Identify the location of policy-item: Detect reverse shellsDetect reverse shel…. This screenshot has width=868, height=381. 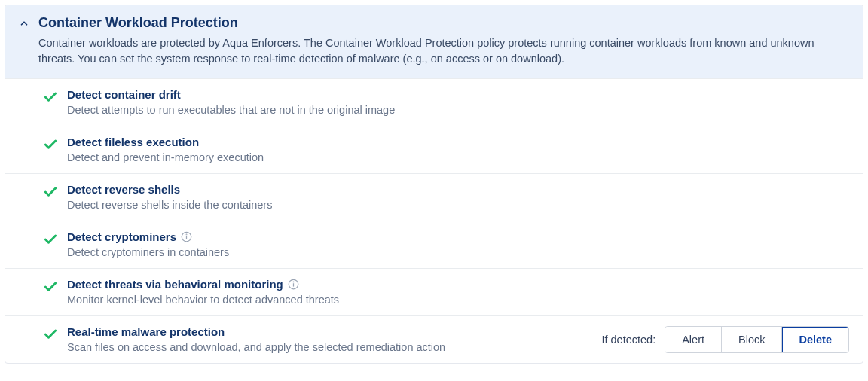
(434, 197).